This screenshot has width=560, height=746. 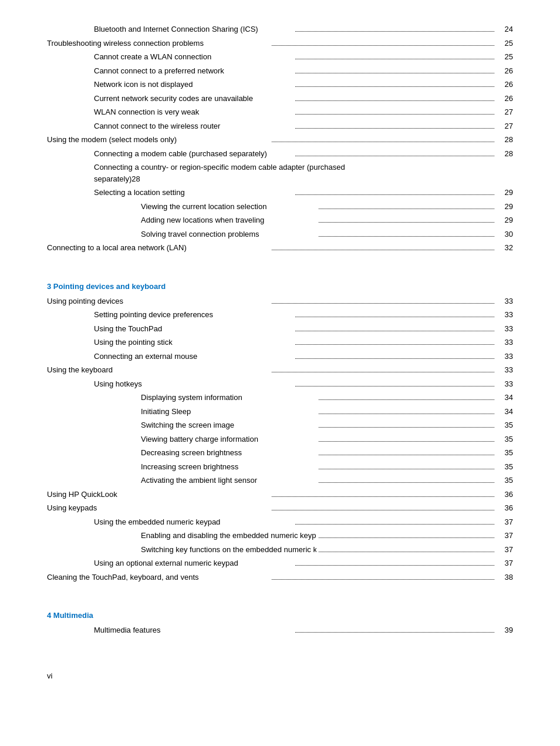 I want to click on toc-entry: Cannot connect to the wireless router 27, so click(x=280, y=126).